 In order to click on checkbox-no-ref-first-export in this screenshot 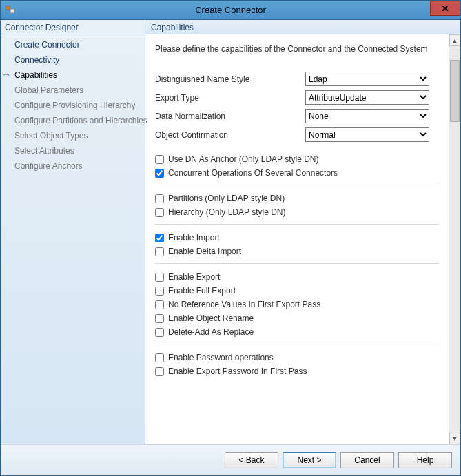, I will do `click(160, 304)`.